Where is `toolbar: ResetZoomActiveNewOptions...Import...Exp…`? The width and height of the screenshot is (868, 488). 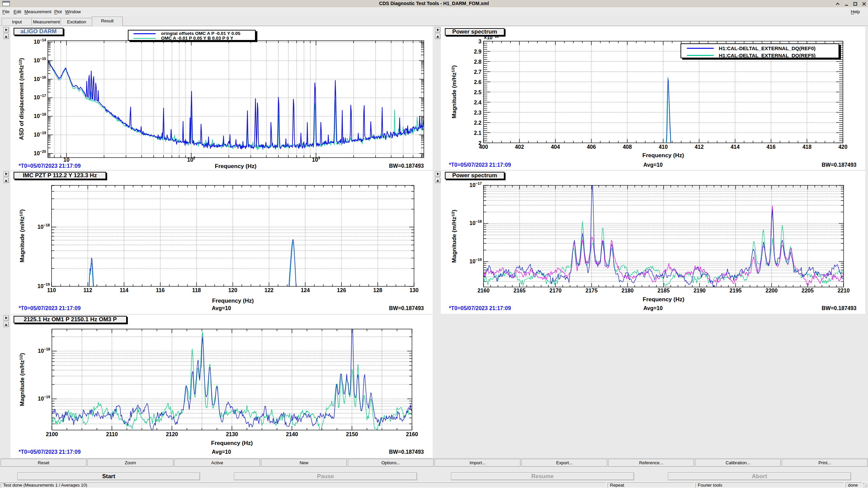
toolbar: ResetZoomActiveNewOptions...Import...Exp… is located at coordinates (434, 463).